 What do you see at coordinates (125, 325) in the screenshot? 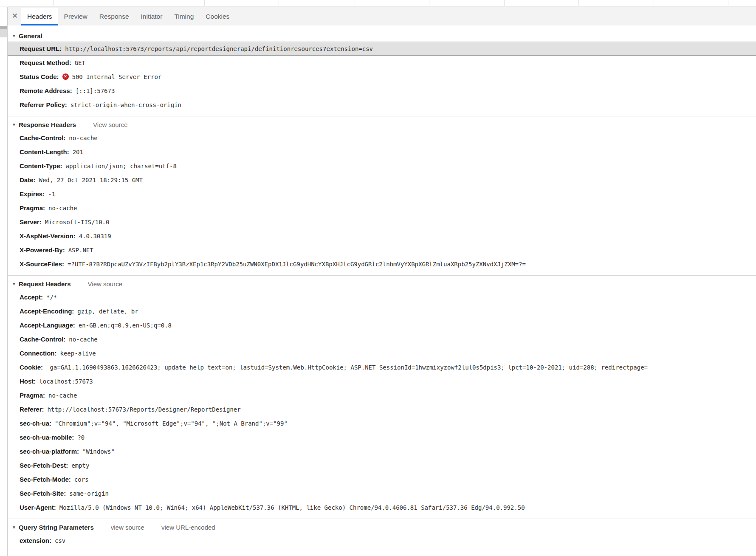
I see `header-value: en-GB,en;q=0.9,en-US;q=0.8` at bounding box center [125, 325].